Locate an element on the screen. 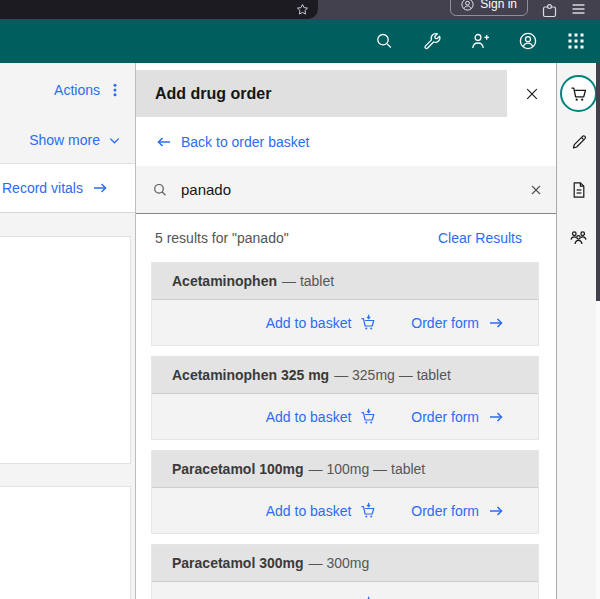 This screenshot has height=599, width=600. record-vitals-link: Record vitals is located at coordinates (42, 188).